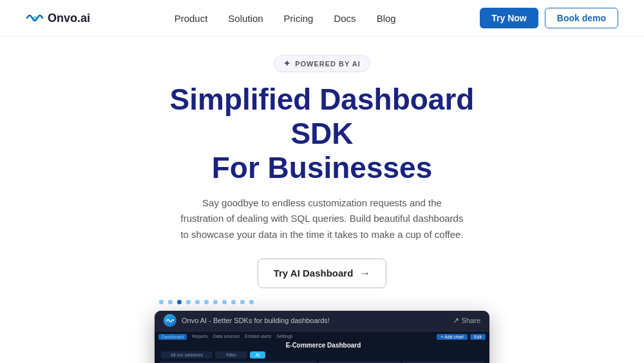  What do you see at coordinates (206, 302) in the screenshot?
I see `dots-indicator` at bounding box center [206, 302].